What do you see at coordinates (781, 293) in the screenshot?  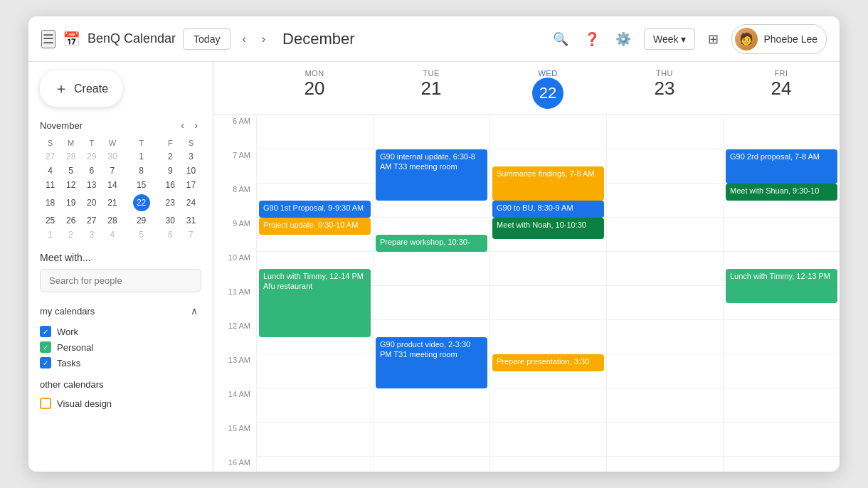 I see `day-col-fri: G90 2rd proposal, 7-8 AMMeet with Shuan,…` at bounding box center [781, 293].